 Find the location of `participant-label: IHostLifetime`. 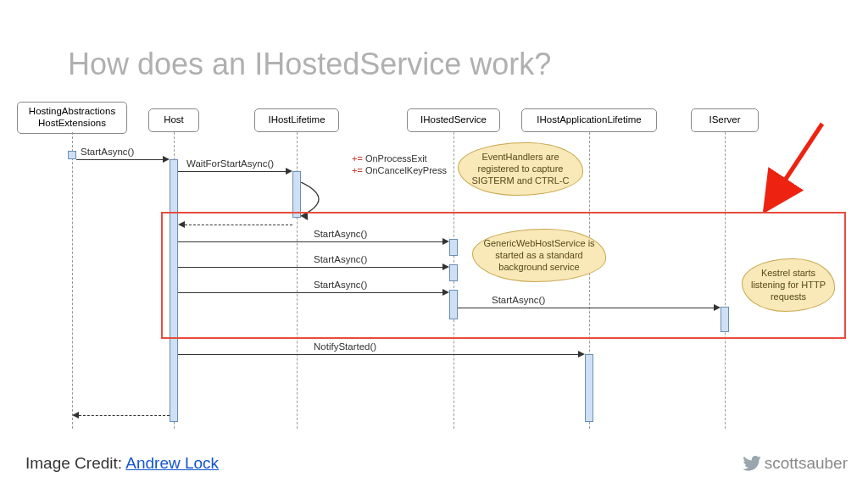

participant-label: IHostLifetime is located at coordinates (297, 119).